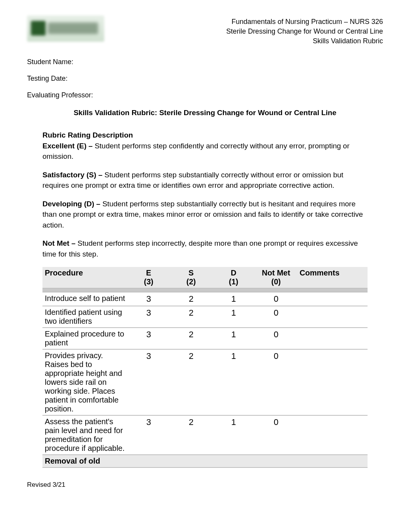 This screenshot has height=532, width=410. I want to click on col-header-s: S(2), so click(191, 277).